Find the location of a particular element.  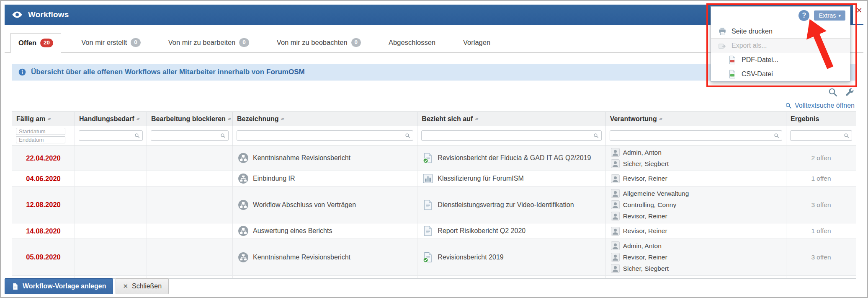

reference-name: Revisionsbericht der Fiducia & GAD IT AG… is located at coordinates (514, 158).